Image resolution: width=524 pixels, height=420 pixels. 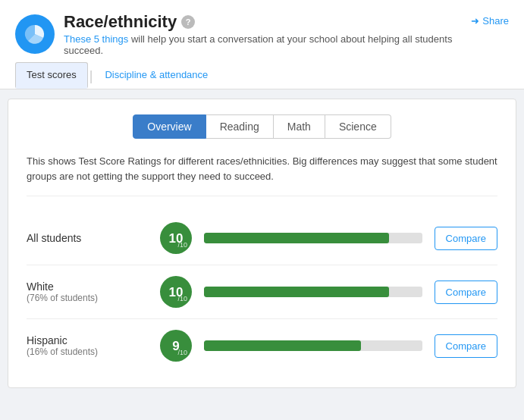 What do you see at coordinates (282, 346) in the screenshot?
I see `bar-fill-hispanic` at bounding box center [282, 346].